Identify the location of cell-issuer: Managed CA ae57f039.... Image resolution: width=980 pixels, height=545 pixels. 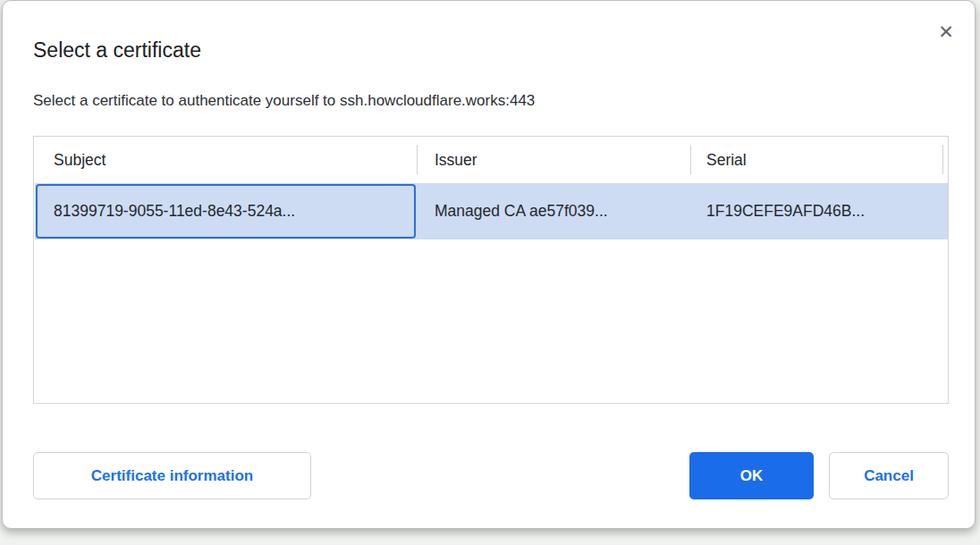
(521, 211).